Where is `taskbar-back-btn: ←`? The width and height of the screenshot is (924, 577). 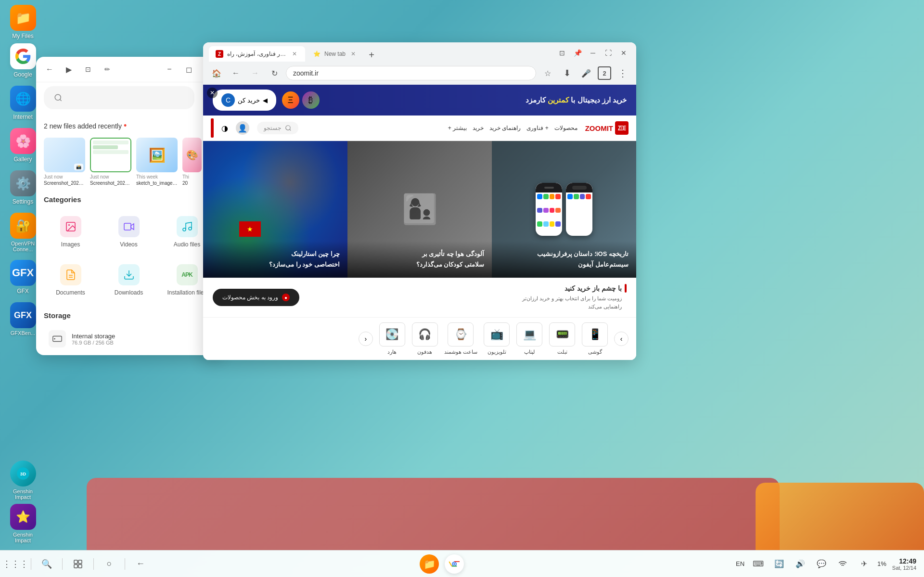 taskbar-back-btn: ← is located at coordinates (141, 564).